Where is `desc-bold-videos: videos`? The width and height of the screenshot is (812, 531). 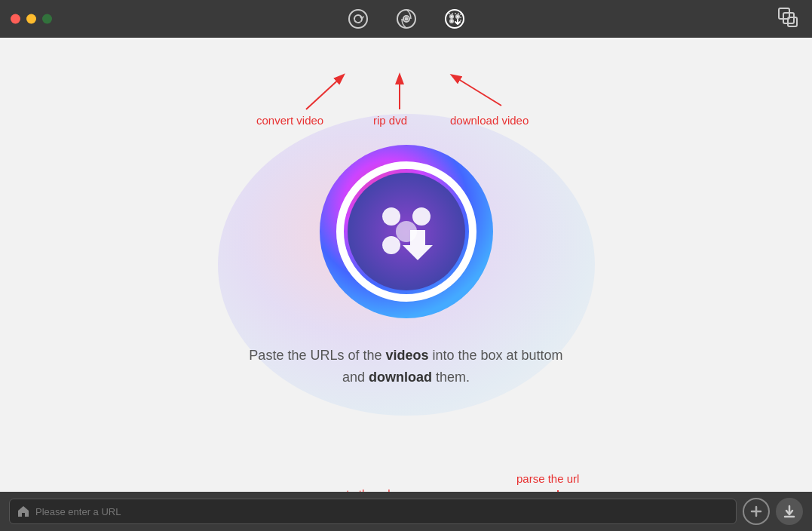 desc-bold-videos: videos is located at coordinates (407, 355).